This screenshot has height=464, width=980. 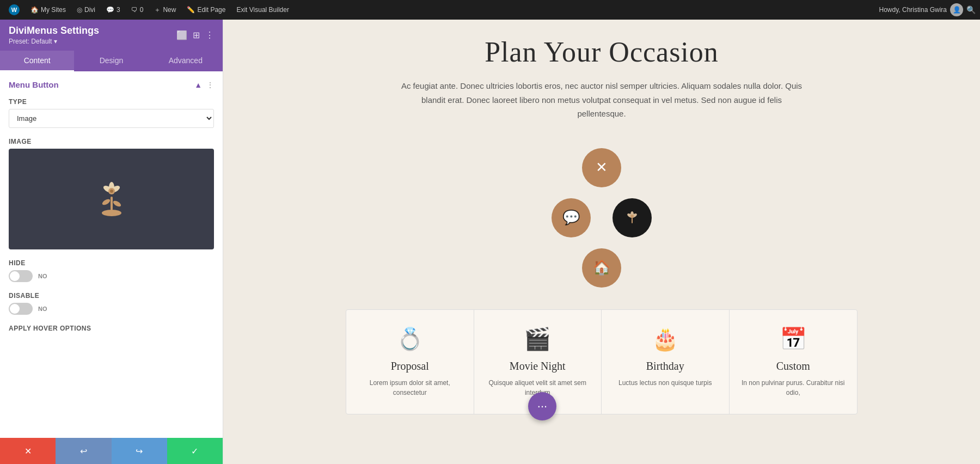 What do you see at coordinates (37, 61) in the screenshot?
I see `tab-content: Content` at bounding box center [37, 61].